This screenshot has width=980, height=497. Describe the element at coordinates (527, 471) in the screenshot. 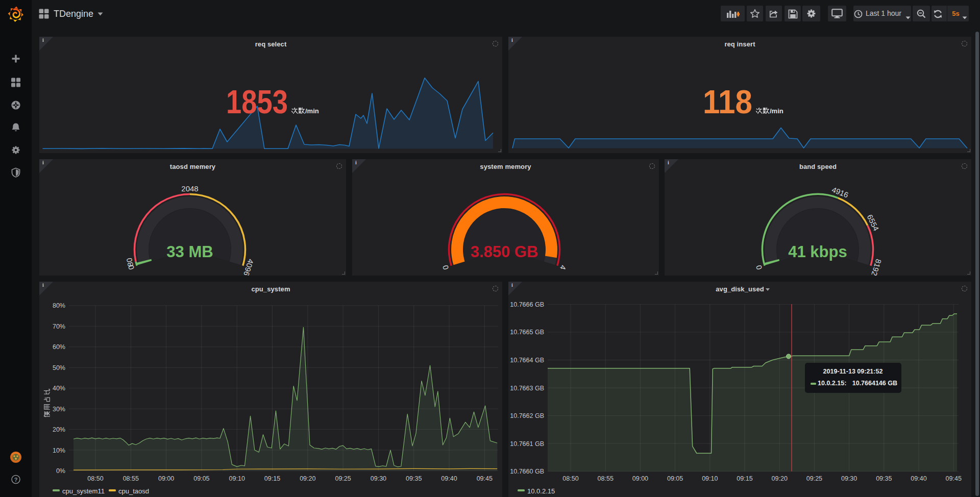

I see `svg-text: 10.7660 GB` at that location.